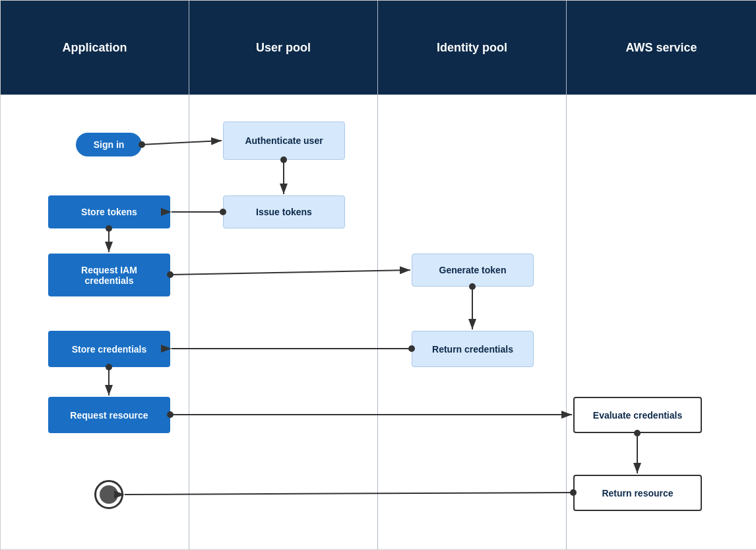 The width and height of the screenshot is (756, 550). I want to click on swimlane-header-identity-pool: Identity pool, so click(472, 48).